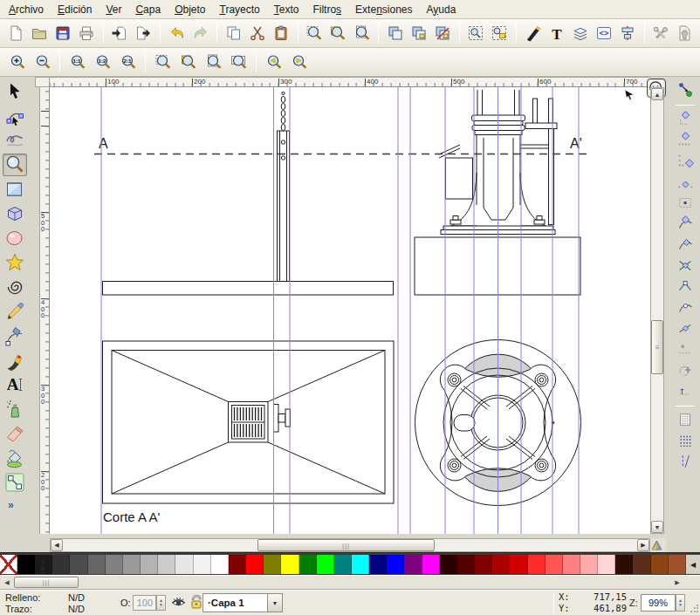  Describe the element at coordinates (15, 360) in the screenshot. I see `tool-calligraphy` at that location.